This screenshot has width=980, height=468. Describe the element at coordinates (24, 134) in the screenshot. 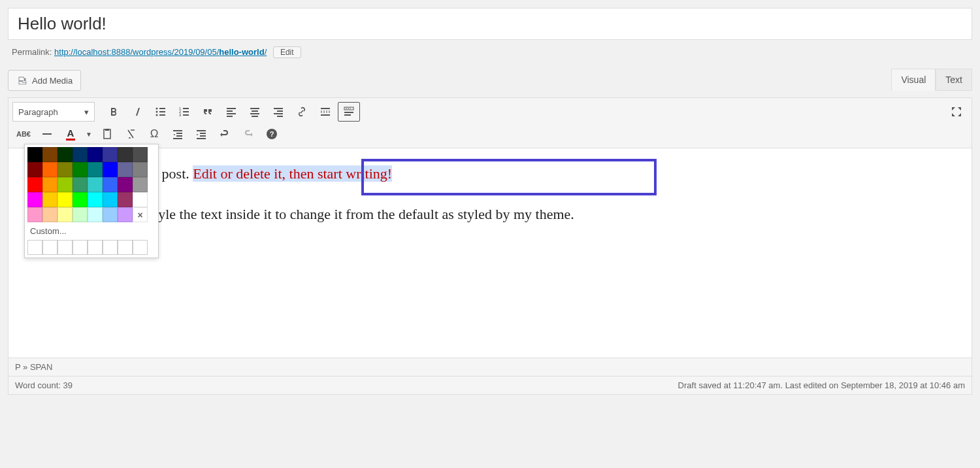

I see `strikethrough-button: AB€` at that location.